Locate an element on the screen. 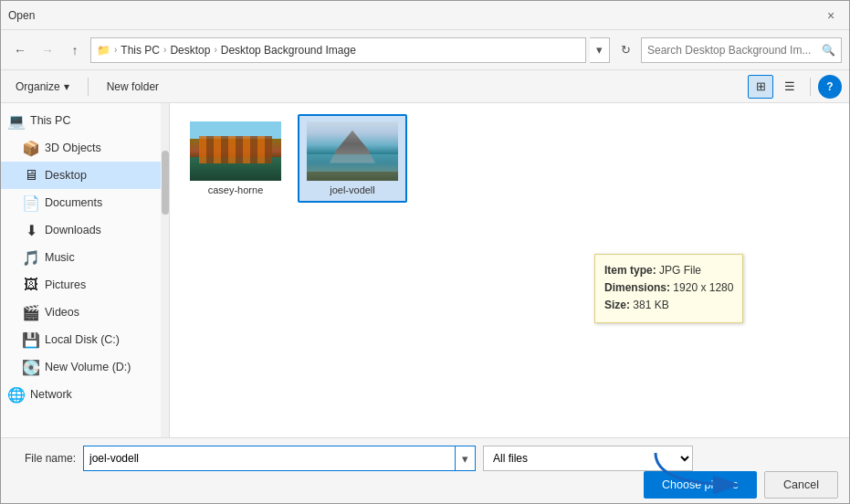  3d-objects-icon: 📦 is located at coordinates (31, 148).